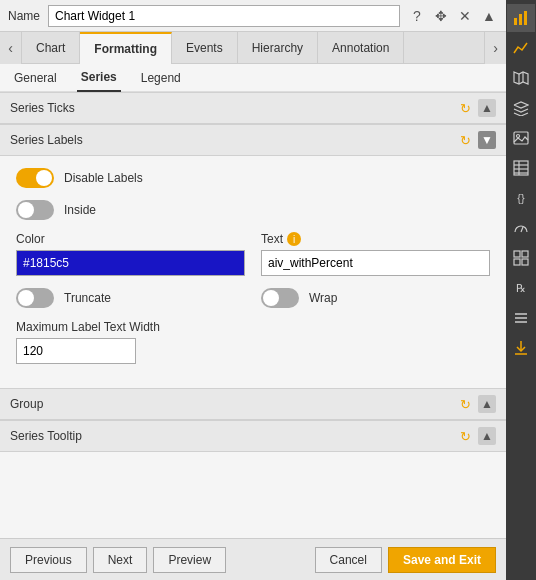 The width and height of the screenshot is (536, 580). What do you see at coordinates (253, 178) in the screenshot?
I see `disable-labels-row: Disable Labels` at bounding box center [253, 178].